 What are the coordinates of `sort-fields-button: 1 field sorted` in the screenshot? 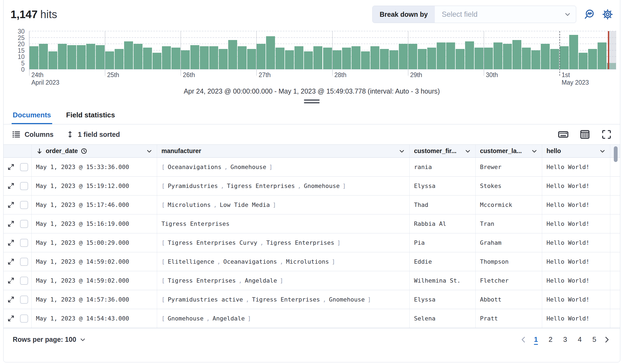 It's located at (93, 134).